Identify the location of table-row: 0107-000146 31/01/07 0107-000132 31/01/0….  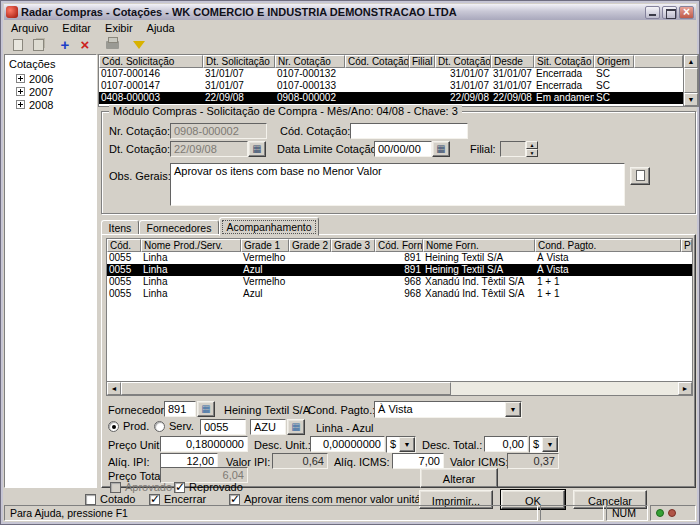
(391, 74).